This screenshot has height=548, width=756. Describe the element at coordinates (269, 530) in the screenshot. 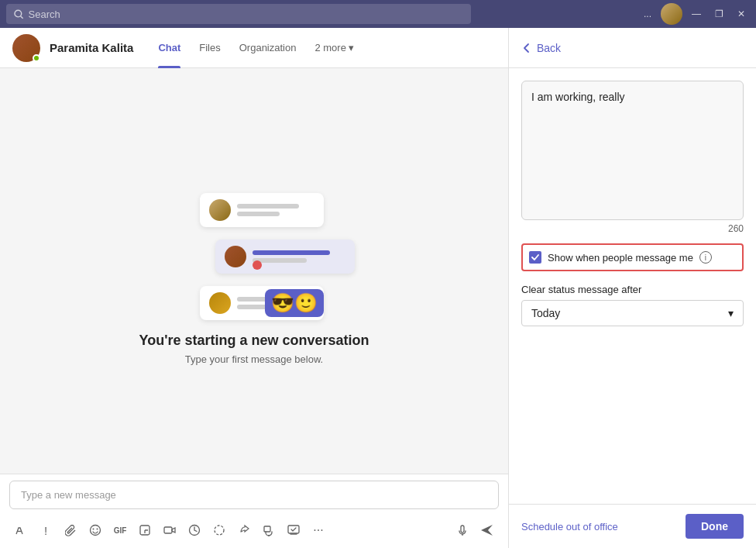

I see `audio-msg-icon` at that location.